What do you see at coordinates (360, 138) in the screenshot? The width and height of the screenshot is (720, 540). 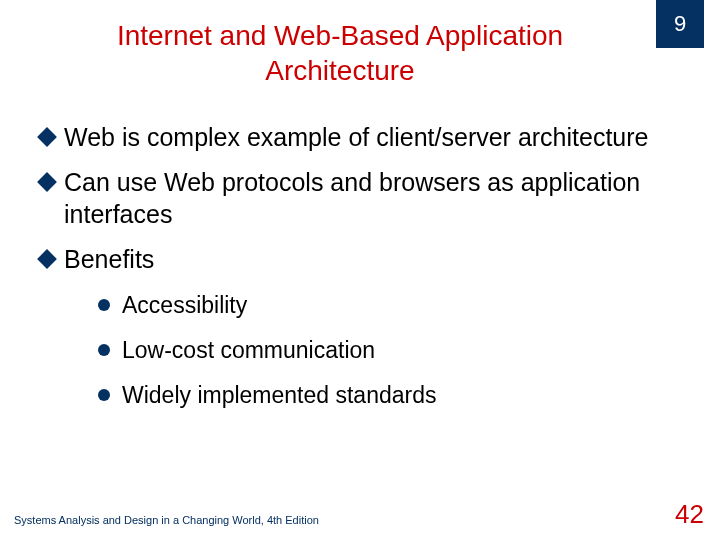 I see `bullet-item: Web is complex example of client/server …` at bounding box center [360, 138].